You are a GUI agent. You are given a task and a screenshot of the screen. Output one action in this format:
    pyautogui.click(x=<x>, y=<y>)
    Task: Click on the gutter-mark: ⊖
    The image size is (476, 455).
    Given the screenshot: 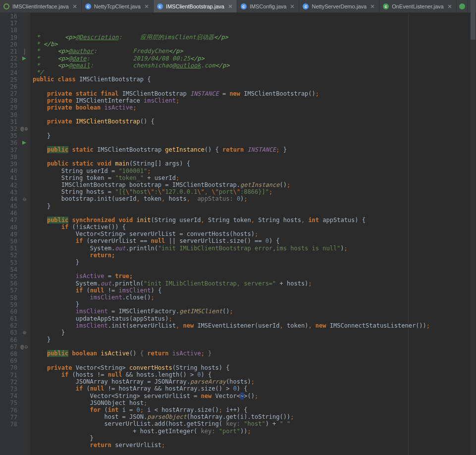 What is the action you would take?
    pyautogui.click(x=24, y=199)
    